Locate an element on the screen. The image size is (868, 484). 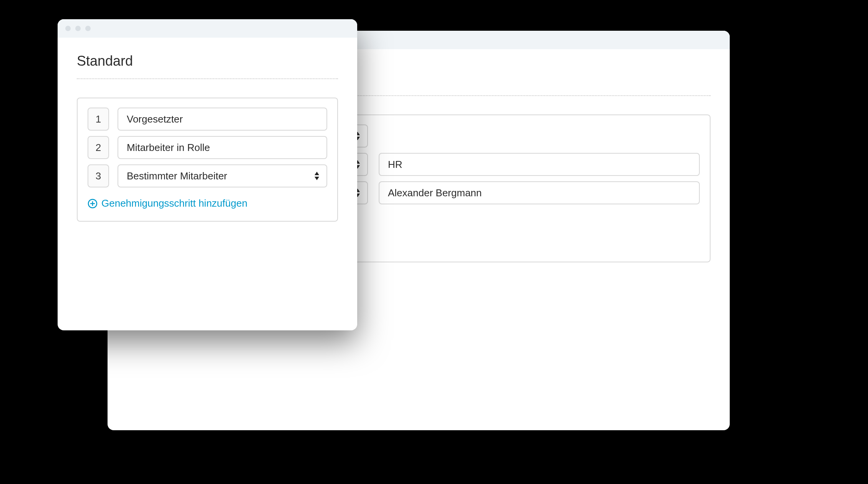
add-step-button: Genehmigungsschritt hinzufügen is located at coordinates (167, 204).